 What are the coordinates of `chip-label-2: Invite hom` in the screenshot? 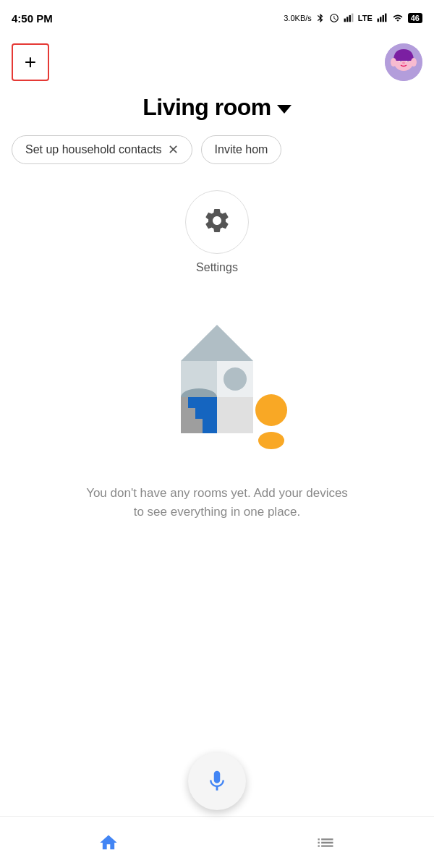 It's located at (242, 150).